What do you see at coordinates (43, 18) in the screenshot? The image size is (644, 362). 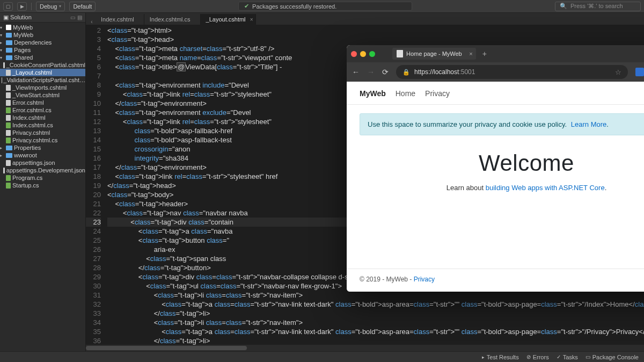 I see `solution-header: ▣ Solution ▭▤` at bounding box center [43, 18].